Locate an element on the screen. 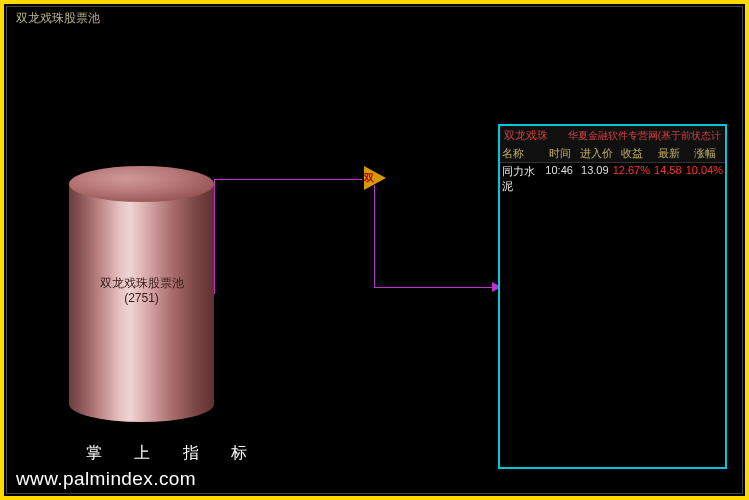 This screenshot has width=749, height=500. col-name: 名称 is located at coordinates (522, 154).